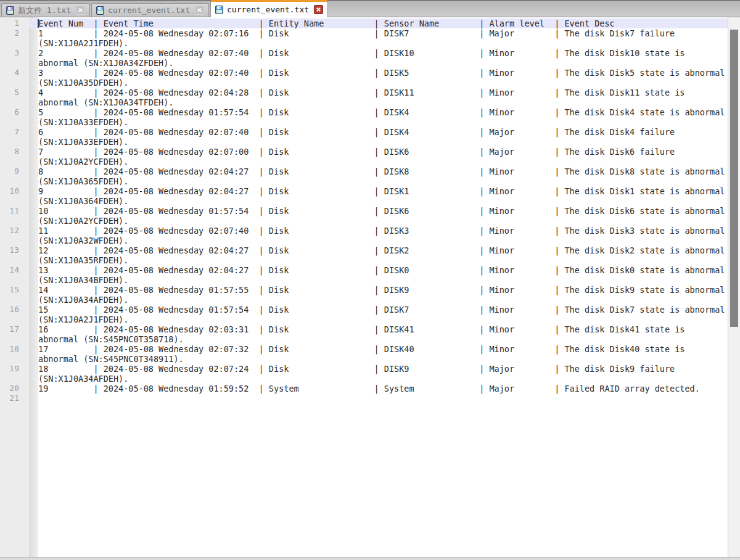  Describe the element at coordinates (372, 236) in the screenshot. I see `line-text: 11 | 2024-05-08 Wednesday 02:07:40 | Dis…` at that location.